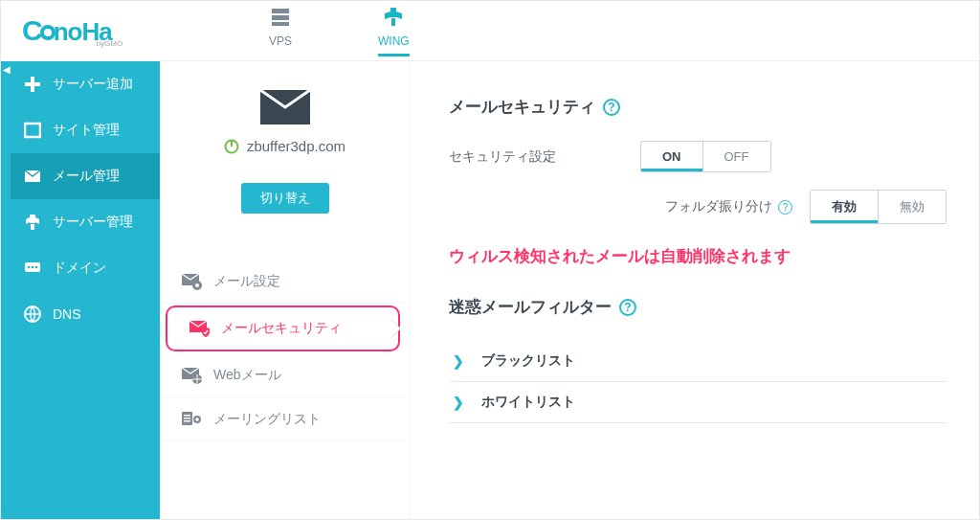 This screenshot has height=520, width=980. What do you see at coordinates (285, 107) in the screenshot?
I see `mail-large-icon` at bounding box center [285, 107].